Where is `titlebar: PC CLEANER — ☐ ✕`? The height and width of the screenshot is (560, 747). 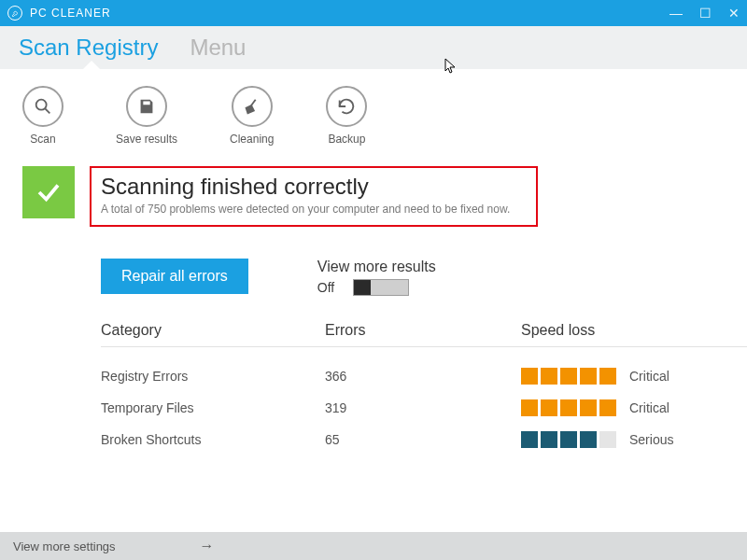 titlebar: PC CLEANER — ☐ ✕ is located at coordinates (374, 13).